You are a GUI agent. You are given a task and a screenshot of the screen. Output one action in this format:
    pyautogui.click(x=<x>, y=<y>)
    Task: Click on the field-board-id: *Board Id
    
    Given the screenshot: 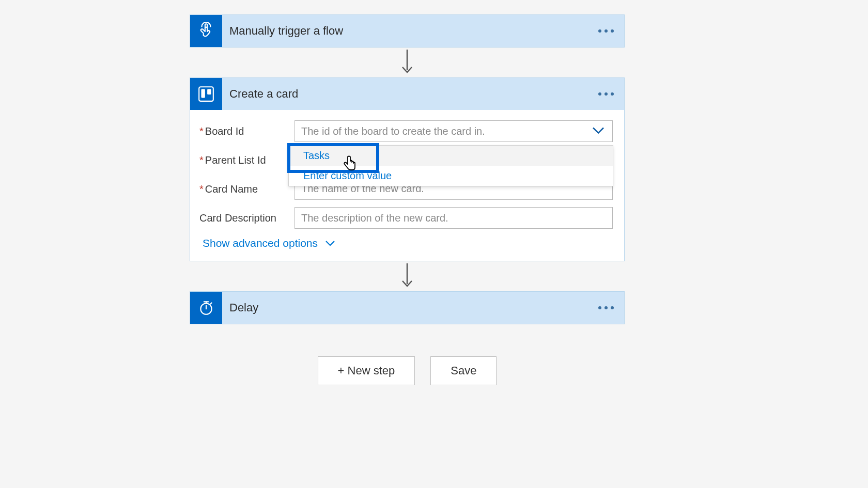 What is the action you would take?
    pyautogui.click(x=406, y=131)
    